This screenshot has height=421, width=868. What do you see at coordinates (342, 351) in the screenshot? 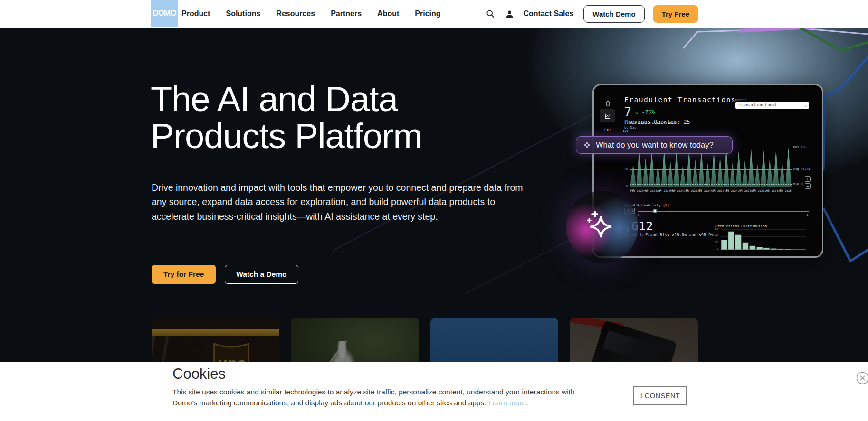
I see `golfer-figure` at bounding box center [342, 351].